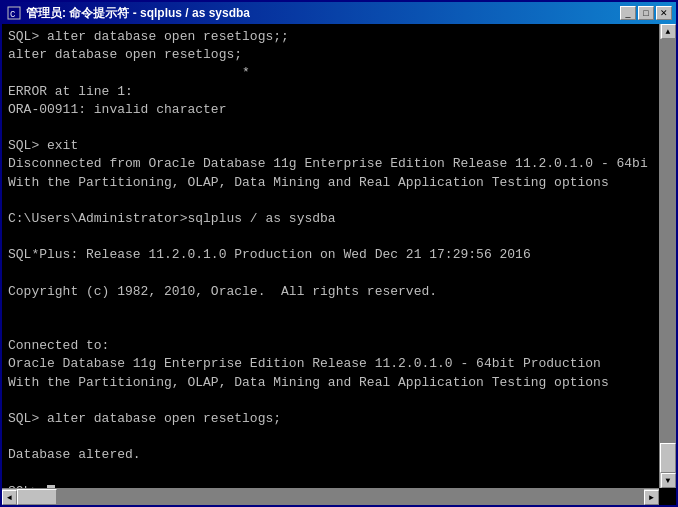  Describe the element at coordinates (652, 498) in the screenshot. I see `scroll-right-button: ►` at that location.